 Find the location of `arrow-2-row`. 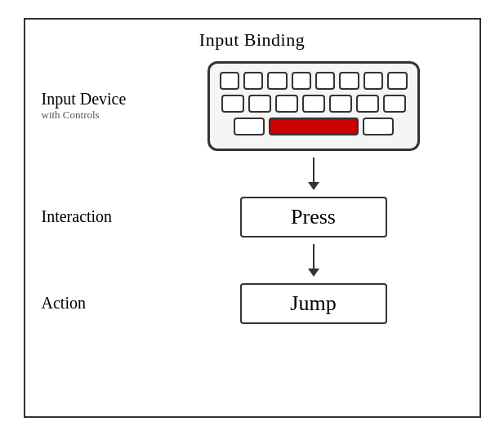

arrow-2-row is located at coordinates (252, 260).